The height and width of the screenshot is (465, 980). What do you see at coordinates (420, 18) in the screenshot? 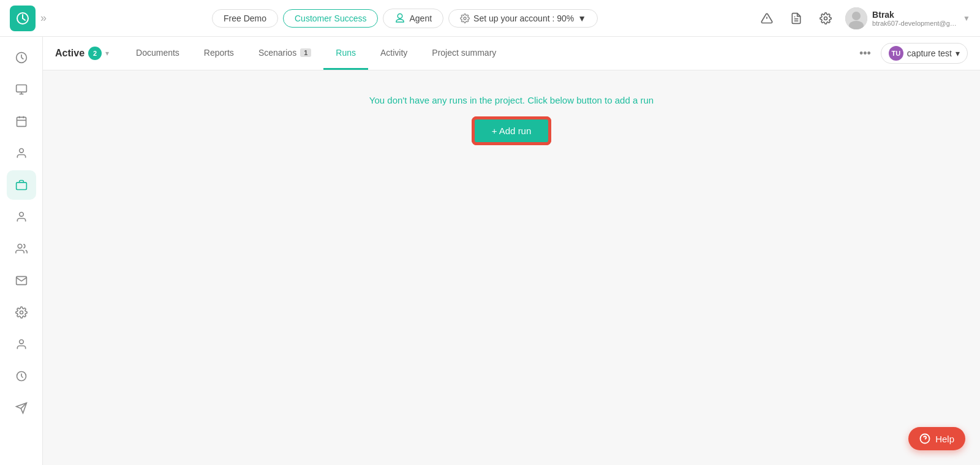
I see `agent-label: Agent` at bounding box center [420, 18].